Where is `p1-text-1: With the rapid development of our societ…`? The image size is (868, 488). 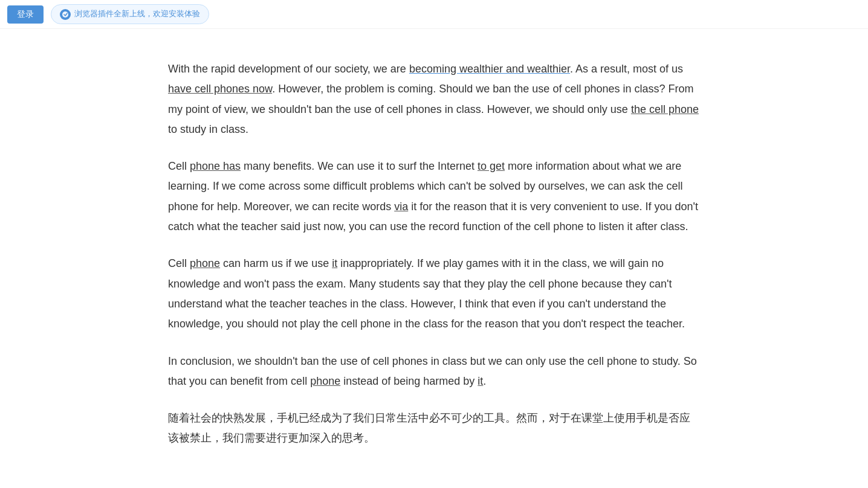
p1-text-1: With the rapid development of our societ… is located at coordinates (289, 69).